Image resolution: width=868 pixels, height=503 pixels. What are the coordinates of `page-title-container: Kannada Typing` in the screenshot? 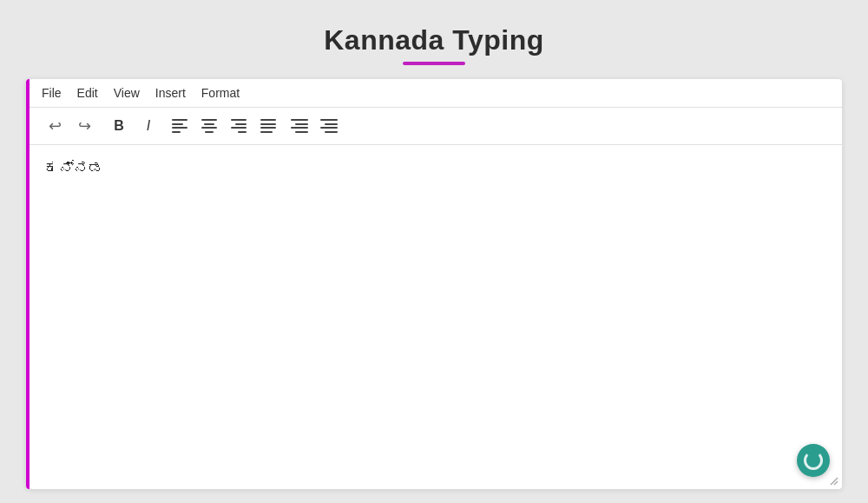 It's located at (434, 45).